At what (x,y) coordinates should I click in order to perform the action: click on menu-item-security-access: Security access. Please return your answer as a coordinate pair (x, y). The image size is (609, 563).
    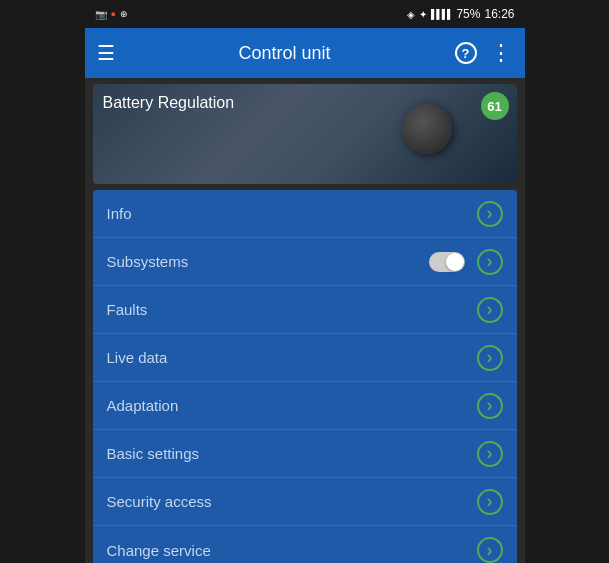
    Looking at the image, I should click on (305, 502).